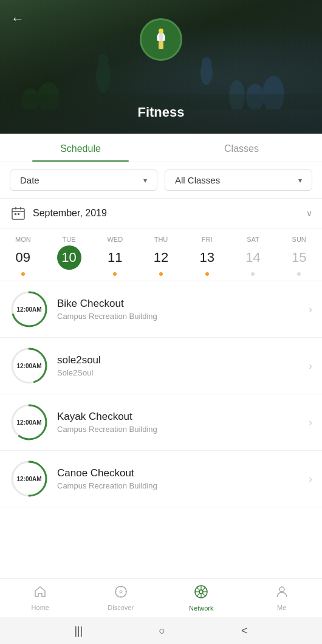  I want to click on class-item: 12:00AM Kayak Checkout Campus Recreation…, so click(161, 423).